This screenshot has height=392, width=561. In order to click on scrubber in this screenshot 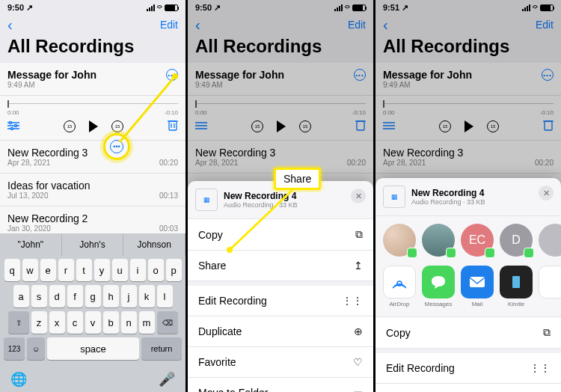, I will do `click(93, 104)`.